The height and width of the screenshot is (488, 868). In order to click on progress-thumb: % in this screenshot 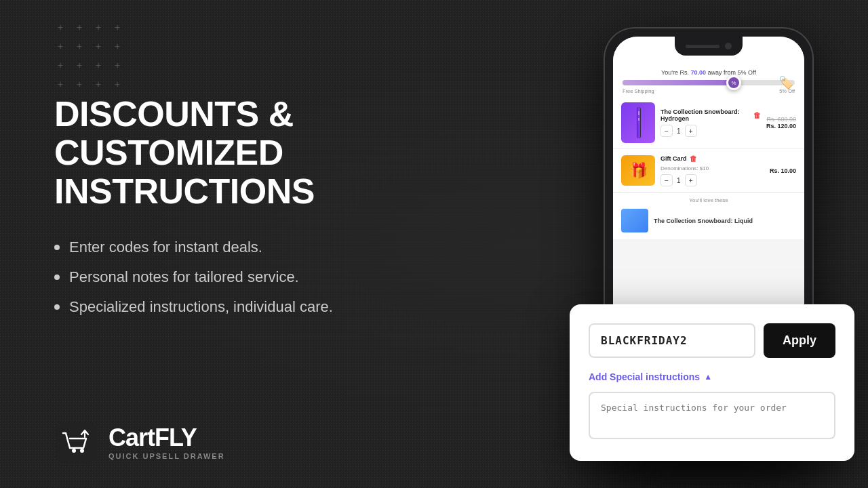, I will do `click(734, 83)`.